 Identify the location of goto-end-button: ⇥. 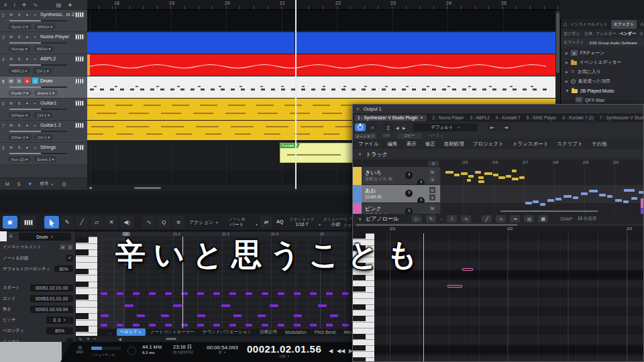
(506, 127).